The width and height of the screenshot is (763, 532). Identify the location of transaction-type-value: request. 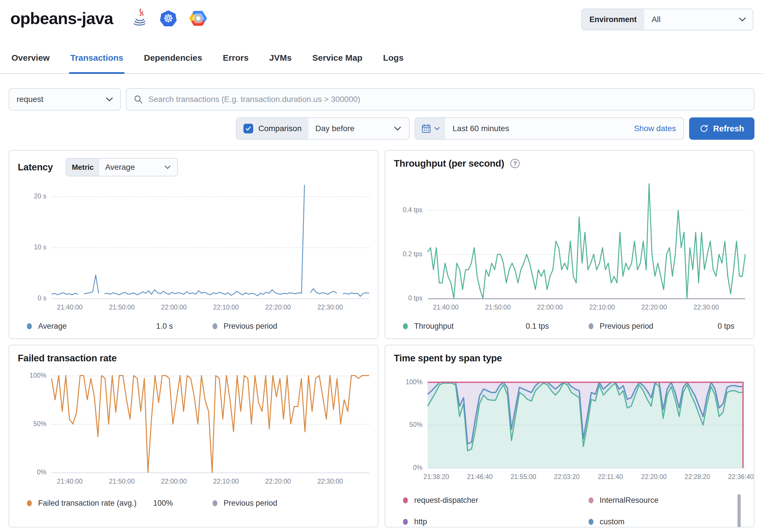
(60, 99).